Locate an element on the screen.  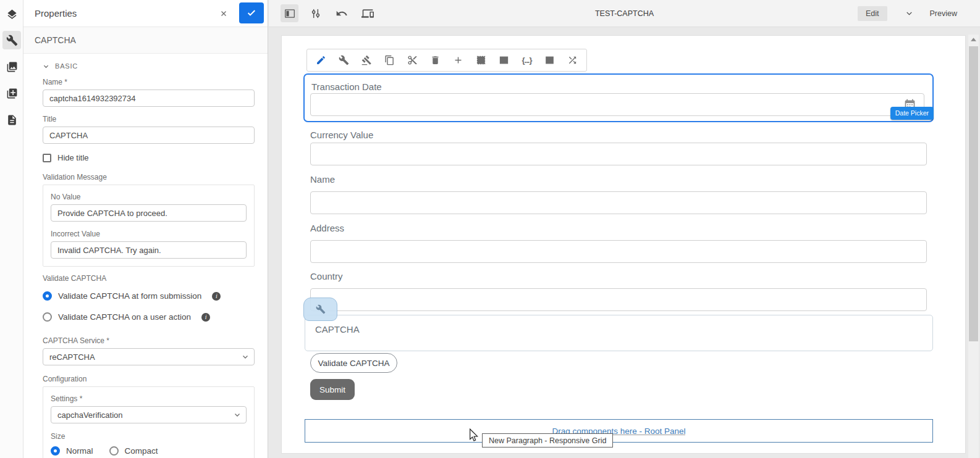
radio-label: Compact is located at coordinates (142, 451).